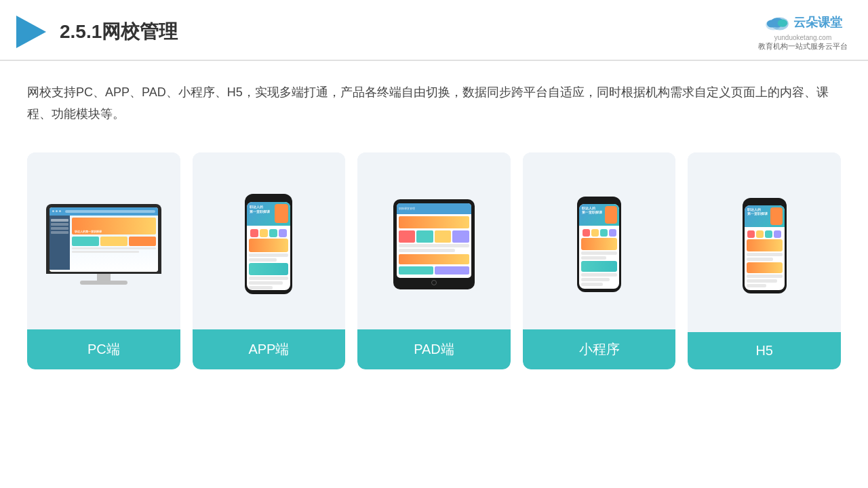 Image resolution: width=868 pixels, height=488 pixels. I want to click on logo-cloud: 云朵课堂, so click(803, 22).